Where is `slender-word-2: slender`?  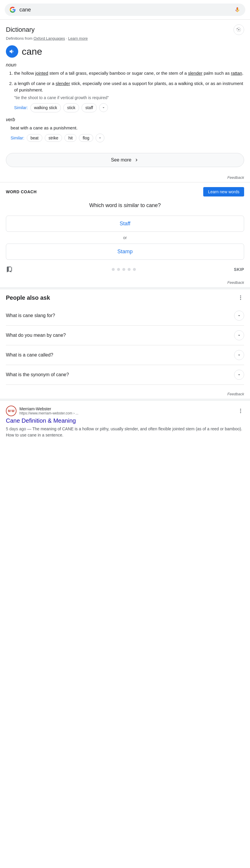 slender-word-2: slender is located at coordinates (63, 84).